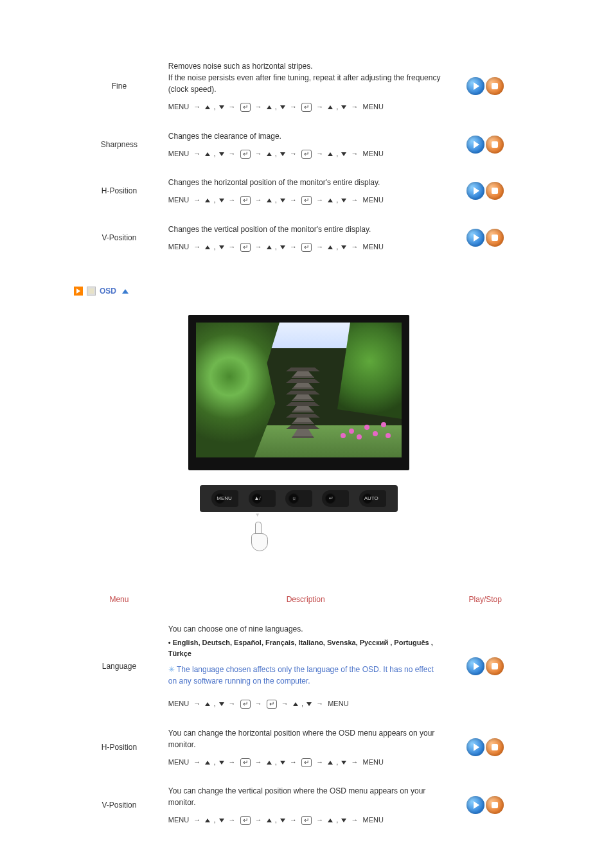 The width and height of the screenshot is (613, 868). I want to click on desc-text: You can change the horizontal position w…, so click(302, 739).